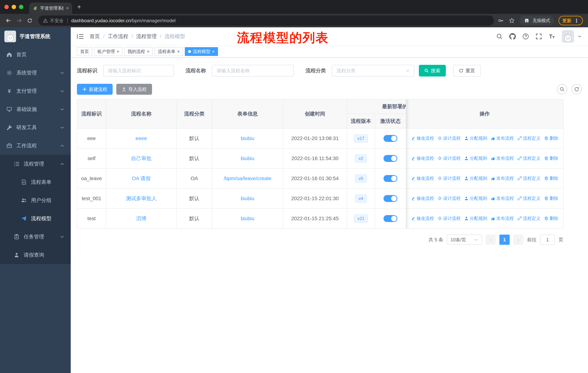 This screenshot has height=373, width=588. Describe the element at coordinates (141, 199) in the screenshot. I see `process-name-link: 测试多审批人` at that location.